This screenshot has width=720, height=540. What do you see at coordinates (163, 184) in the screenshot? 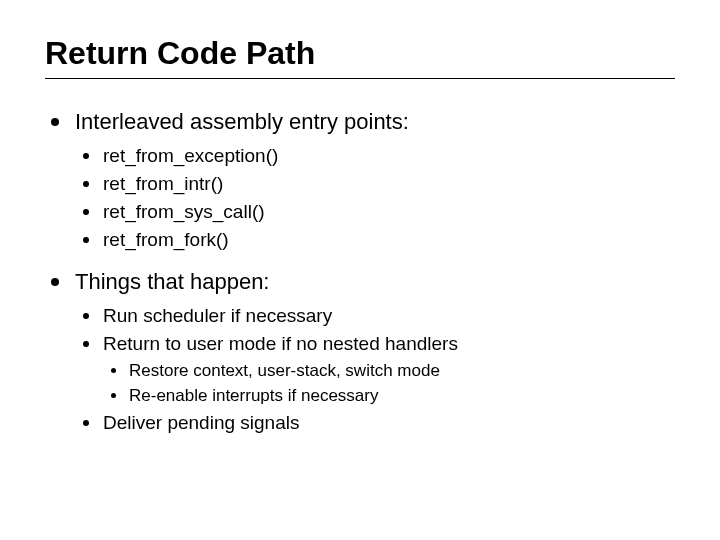
I see `list-item-text: ret_from_intr()` at bounding box center [163, 184].